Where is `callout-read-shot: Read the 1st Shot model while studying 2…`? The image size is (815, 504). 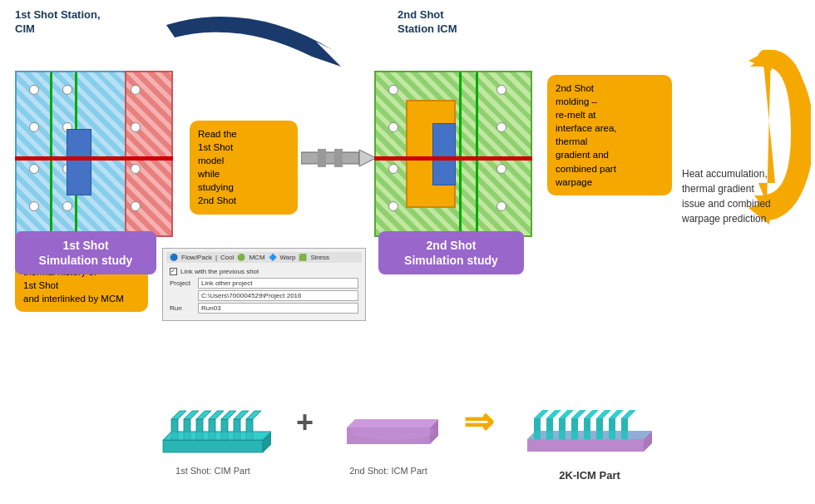
callout-read-shot: Read the 1st Shot model while studying 2… is located at coordinates (244, 168).